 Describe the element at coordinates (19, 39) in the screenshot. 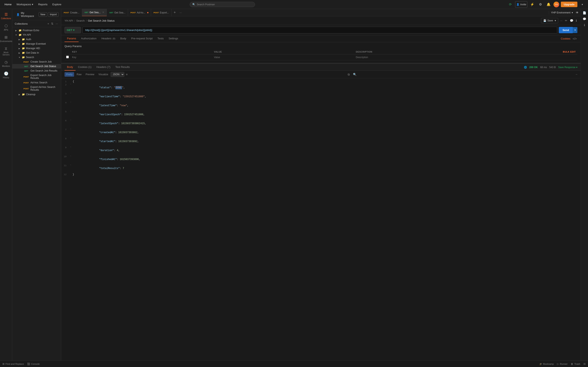

I see `expand-arrow: ▶` at that location.